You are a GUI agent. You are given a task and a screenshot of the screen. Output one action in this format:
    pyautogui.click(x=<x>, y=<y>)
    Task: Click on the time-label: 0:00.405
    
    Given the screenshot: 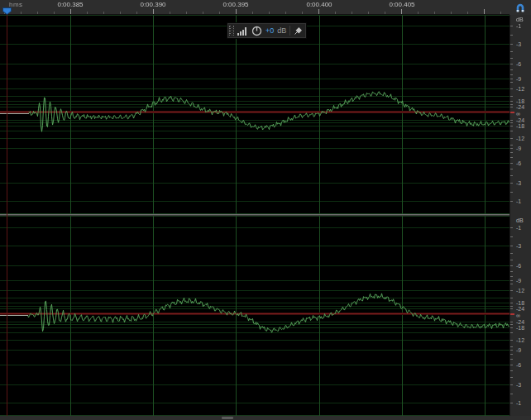 What is the action you would take?
    pyautogui.click(x=402, y=5)
    